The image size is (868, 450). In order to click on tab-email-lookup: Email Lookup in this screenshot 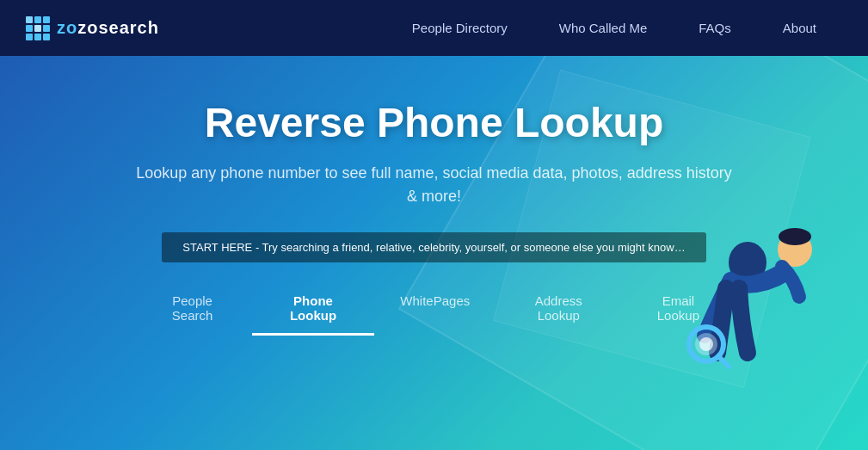, I will do `click(678, 310)`.